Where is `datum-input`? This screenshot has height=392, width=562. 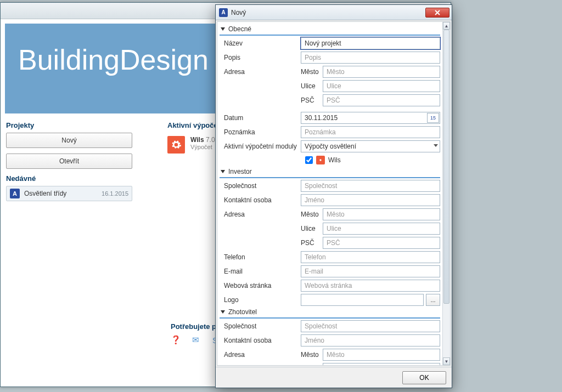 datum-input is located at coordinates (370, 118).